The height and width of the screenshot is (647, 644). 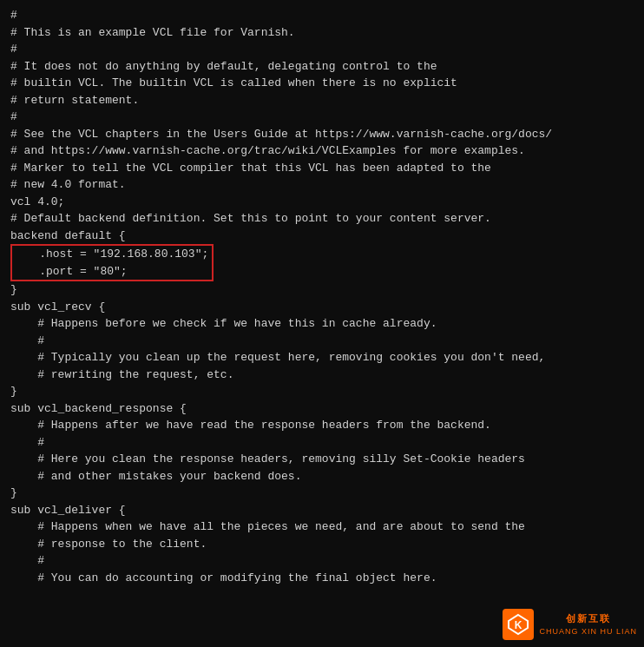 What do you see at coordinates (322, 409) in the screenshot?
I see `code-line-28: sub vcl_backend_response {` at bounding box center [322, 409].